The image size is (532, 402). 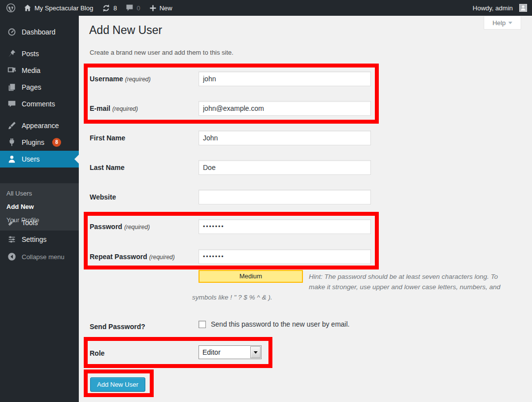 I want to click on sidebar-item-label: Dashboard, so click(x=38, y=32).